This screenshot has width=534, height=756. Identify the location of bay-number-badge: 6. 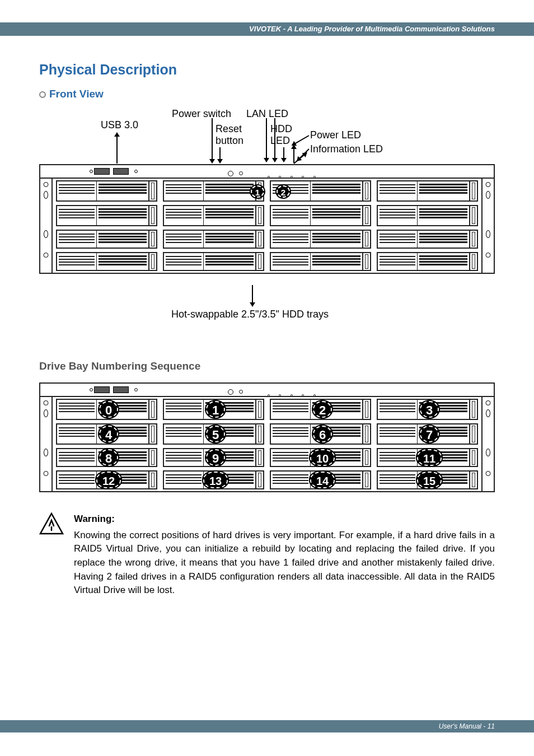
(322, 434).